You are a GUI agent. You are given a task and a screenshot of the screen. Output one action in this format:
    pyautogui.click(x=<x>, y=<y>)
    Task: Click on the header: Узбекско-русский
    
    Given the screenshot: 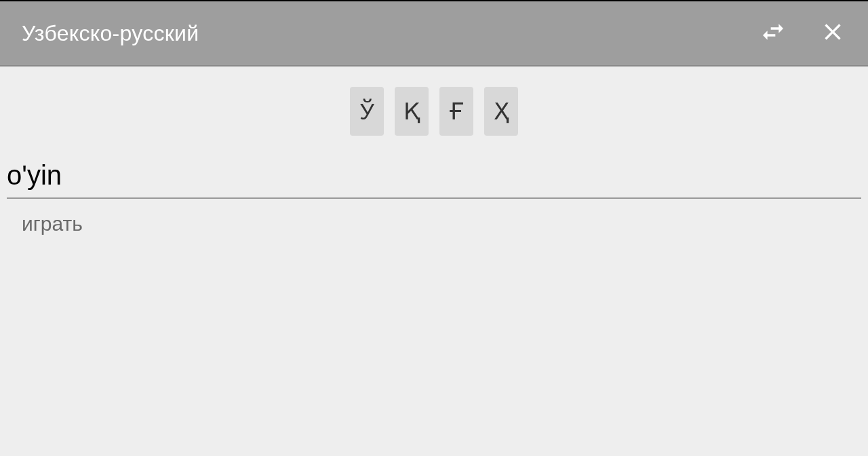 What is the action you would take?
    pyautogui.click(x=434, y=34)
    